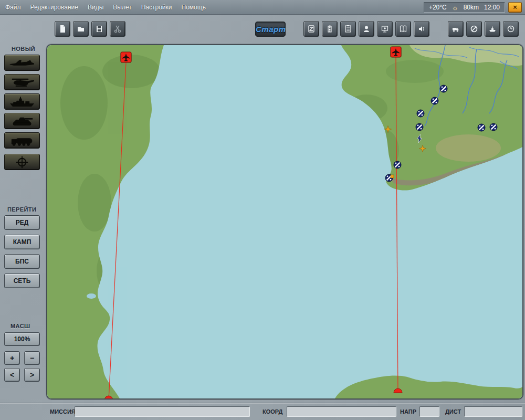 The image size is (525, 420). Describe the element at coordinates (311, 29) in the screenshot. I see `mission-goals-icon` at that location.